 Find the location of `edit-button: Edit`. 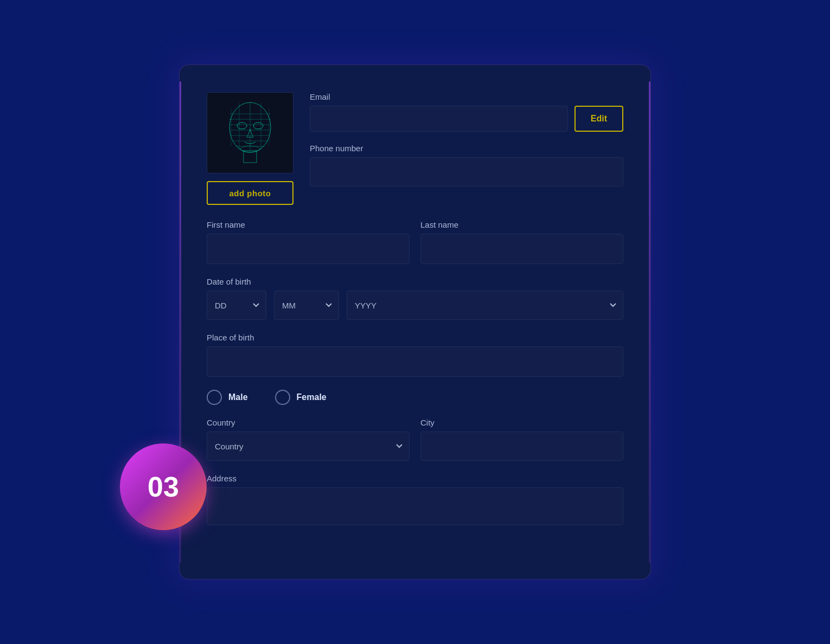

edit-button: Edit is located at coordinates (599, 119).